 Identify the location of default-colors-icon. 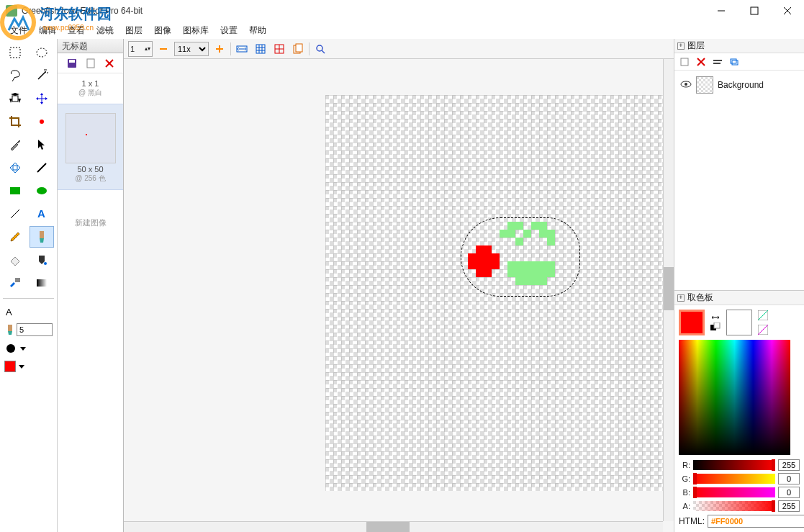
(715, 327).